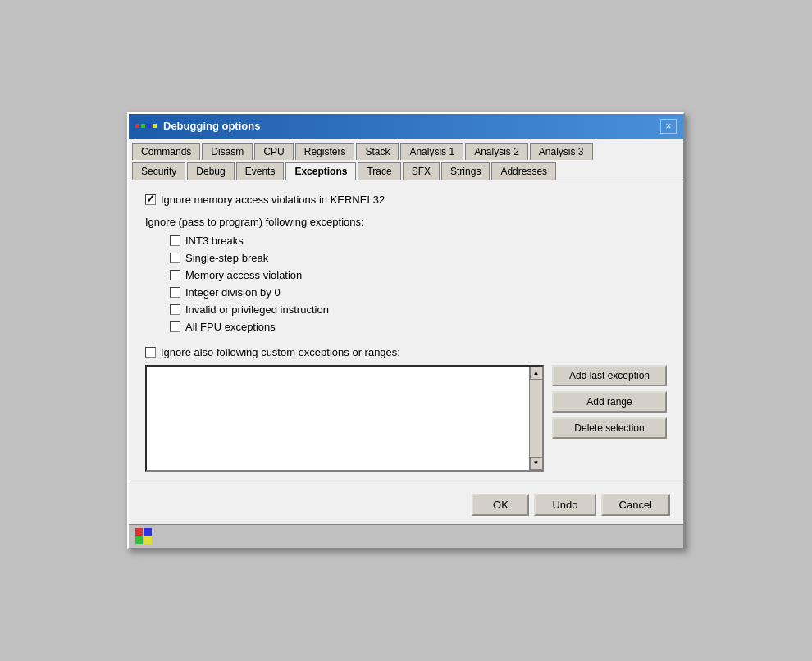 This screenshot has width=812, height=661. I want to click on exc-invalid-label: Invalid or privileged instruction, so click(258, 310).